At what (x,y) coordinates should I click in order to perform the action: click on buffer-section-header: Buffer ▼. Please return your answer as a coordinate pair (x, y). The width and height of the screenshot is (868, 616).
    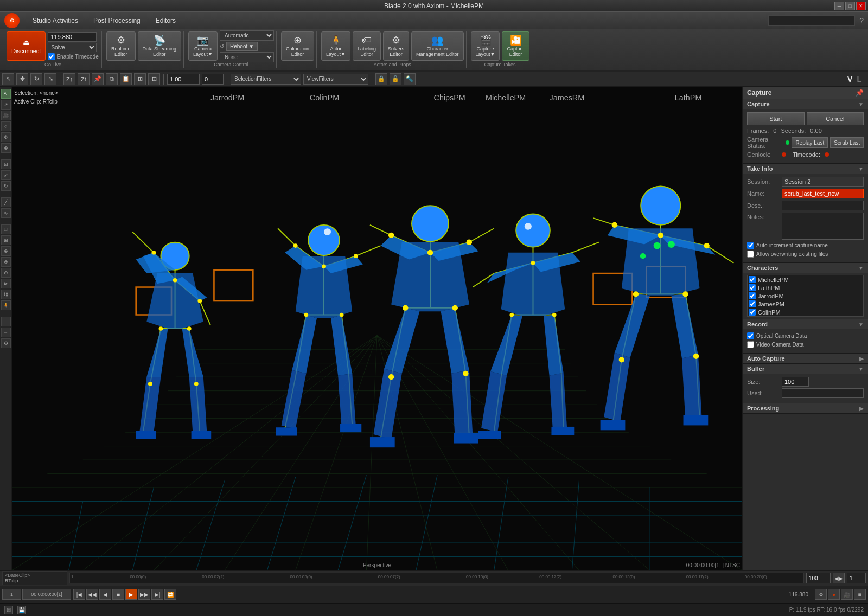
    Looking at the image, I should click on (805, 369).